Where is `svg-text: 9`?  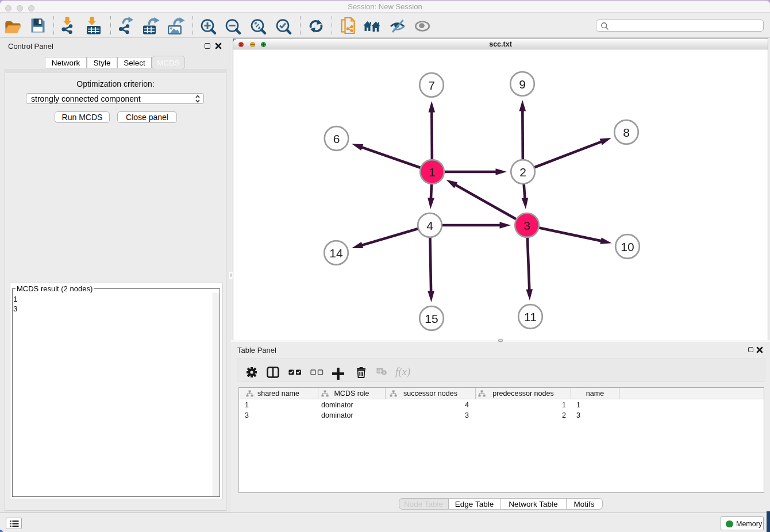
svg-text: 9 is located at coordinates (522, 84).